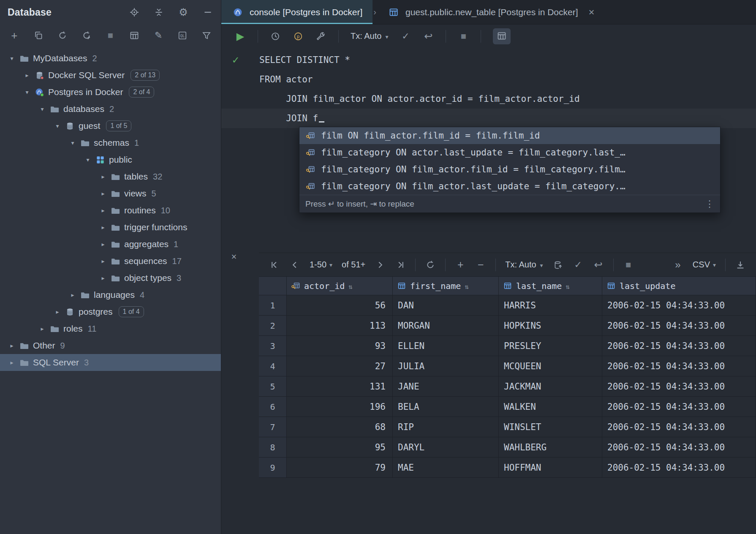 This screenshot has width=756, height=534. What do you see at coordinates (446, 366) in the screenshot?
I see `cell-first_name: JULIA` at bounding box center [446, 366].